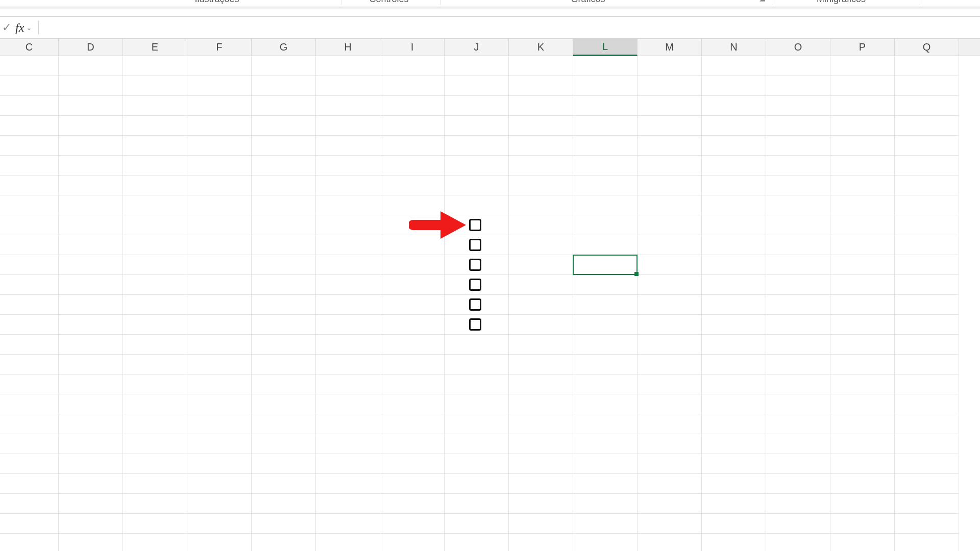 The width and height of the screenshot is (980, 551). I want to click on column-header-J: J, so click(477, 47).